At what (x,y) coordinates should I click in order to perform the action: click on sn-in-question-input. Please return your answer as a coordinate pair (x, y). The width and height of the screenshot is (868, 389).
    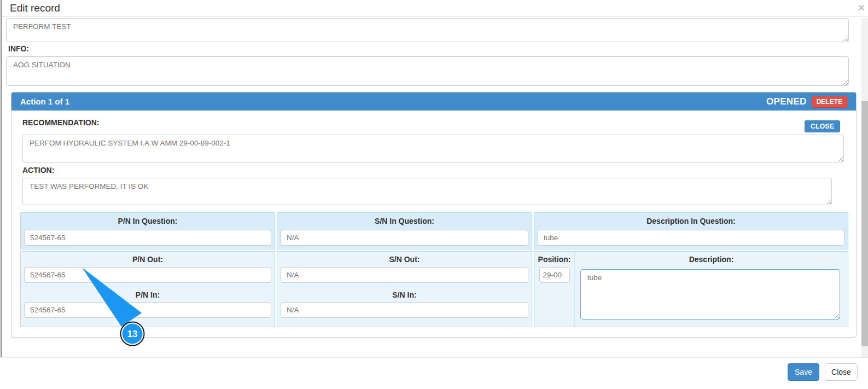
    Looking at the image, I should click on (405, 237).